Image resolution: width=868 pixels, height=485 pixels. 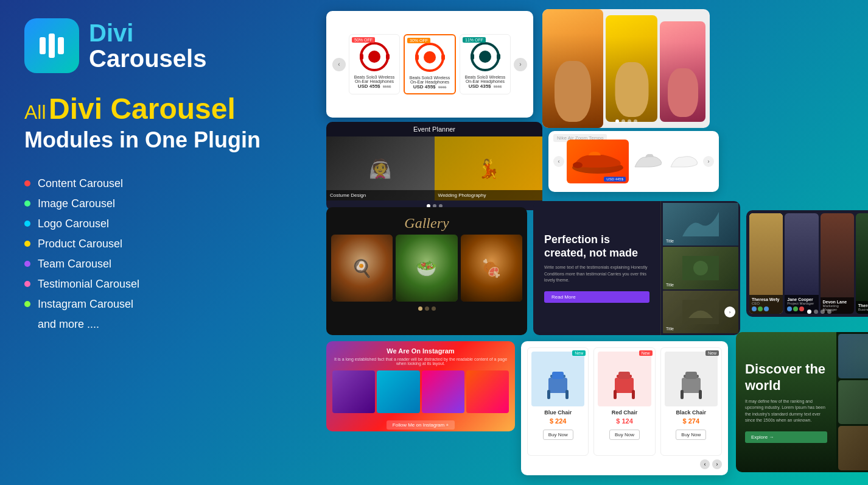 What do you see at coordinates (598, 161) in the screenshot?
I see `shoe-main-image: USD 445$` at bounding box center [598, 161].